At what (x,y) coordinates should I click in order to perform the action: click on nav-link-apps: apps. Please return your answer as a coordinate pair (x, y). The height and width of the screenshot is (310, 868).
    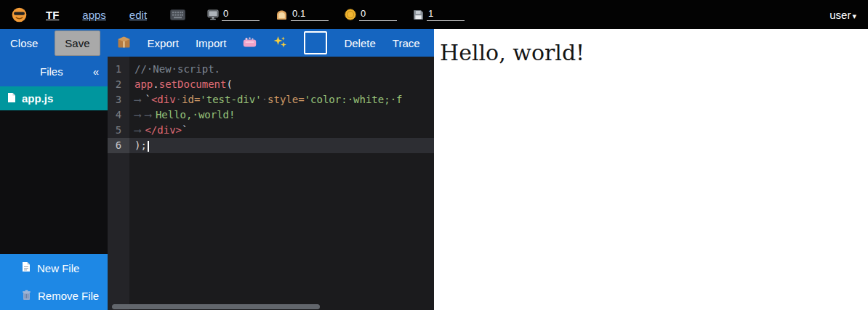
    Looking at the image, I should click on (95, 15).